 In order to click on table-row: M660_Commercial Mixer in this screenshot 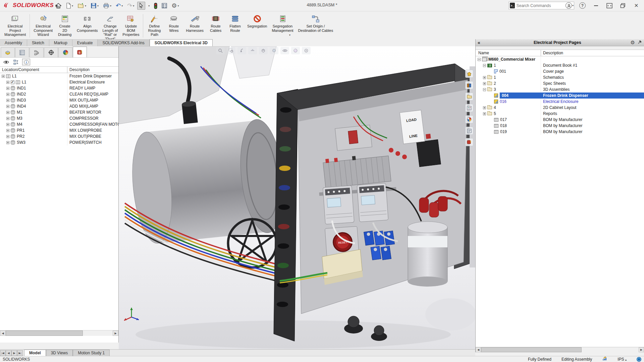, I will do `click(560, 59)`.